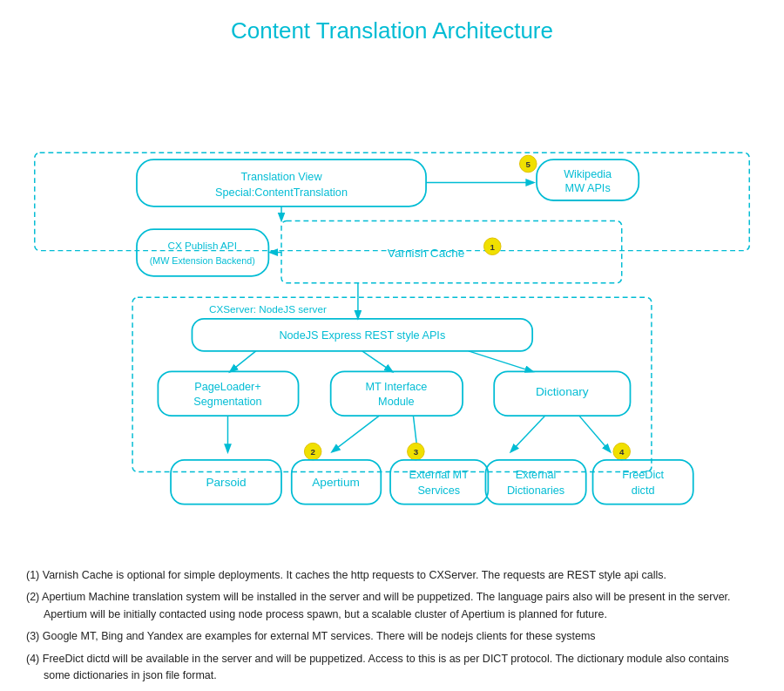  What do you see at coordinates (362, 335) in the screenshot?
I see `svg-text: NodeJS Express REST style APIs` at bounding box center [362, 335].